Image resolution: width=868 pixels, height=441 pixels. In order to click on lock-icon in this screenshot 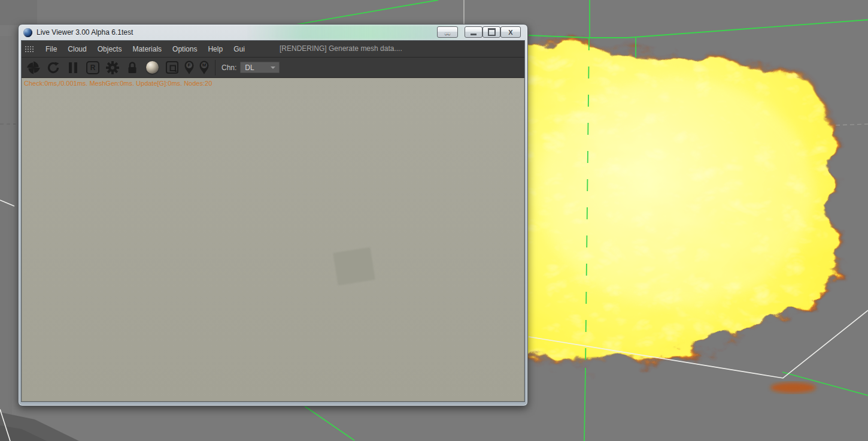, I will do `click(132, 68)`.